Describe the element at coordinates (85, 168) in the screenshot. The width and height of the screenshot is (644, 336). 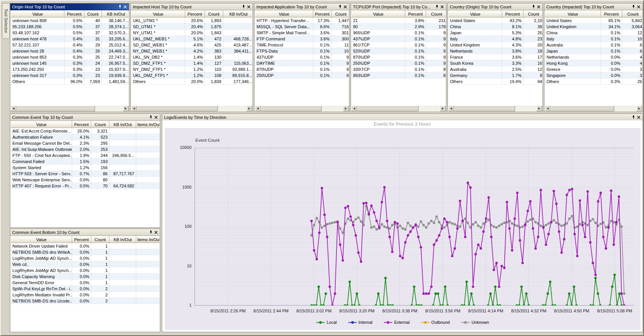
I see `table-row: System Started1.2%156` at that location.